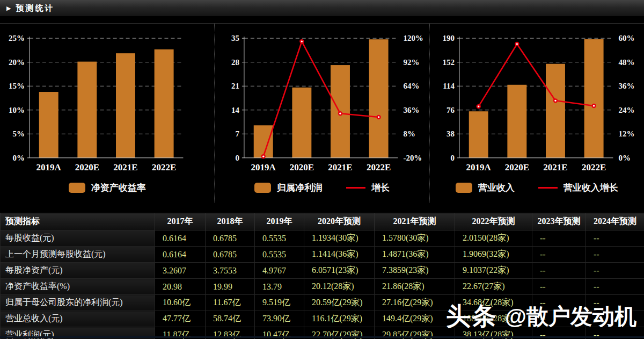 The height and width of the screenshot is (339, 644). Describe the element at coordinates (415, 239) in the screenshot. I see `table-cell: 1.5780(30家)` at that location.